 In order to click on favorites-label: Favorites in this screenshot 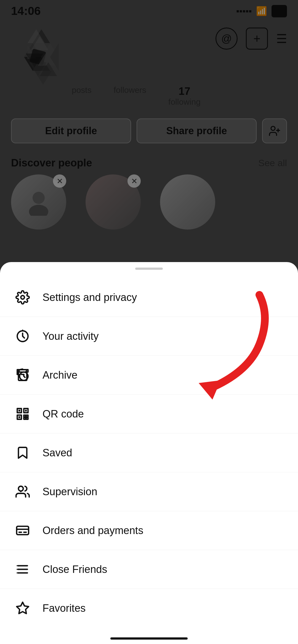, I will do `click(64, 608)`.